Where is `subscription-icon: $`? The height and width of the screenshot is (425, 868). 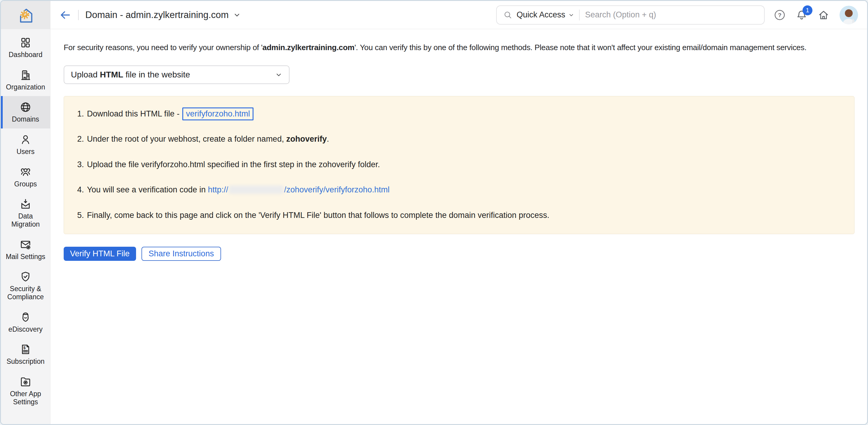 subscription-icon: $ is located at coordinates (26, 350).